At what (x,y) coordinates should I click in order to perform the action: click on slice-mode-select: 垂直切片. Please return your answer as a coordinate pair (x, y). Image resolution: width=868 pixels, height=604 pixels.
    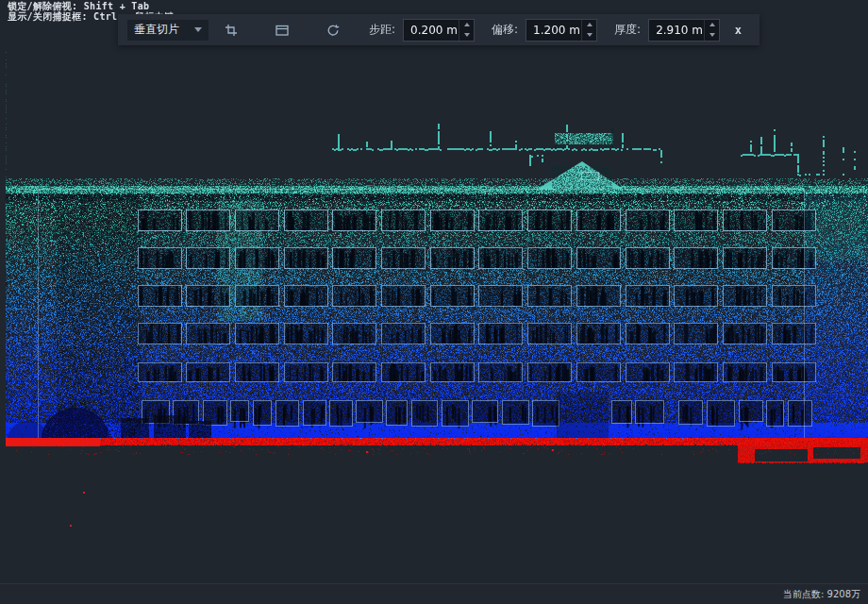
    Looking at the image, I should click on (168, 30).